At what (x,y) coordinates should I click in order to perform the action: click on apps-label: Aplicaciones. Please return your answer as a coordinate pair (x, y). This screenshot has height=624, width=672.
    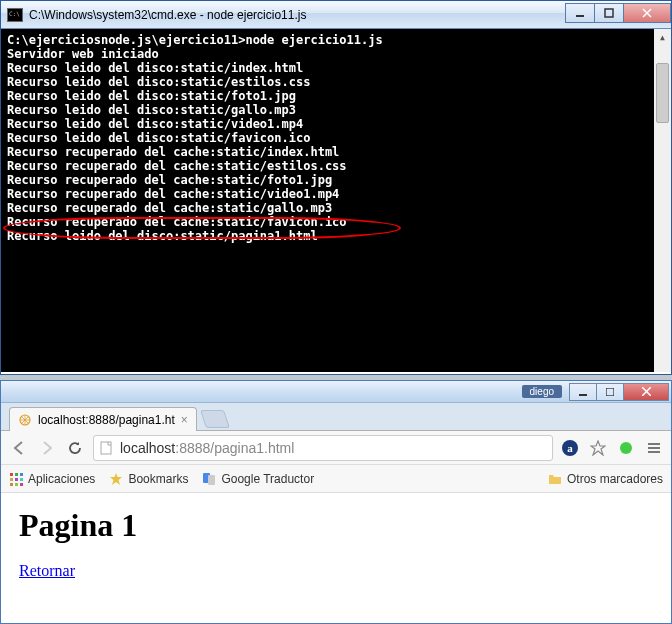
    Looking at the image, I should click on (62, 479).